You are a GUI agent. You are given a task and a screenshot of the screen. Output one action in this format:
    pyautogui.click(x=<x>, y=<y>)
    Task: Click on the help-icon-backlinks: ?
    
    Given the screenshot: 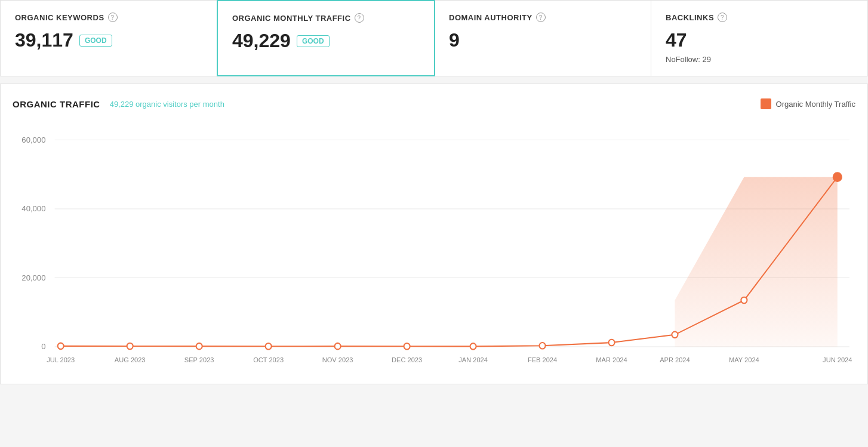 What is the action you would take?
    pyautogui.click(x=722, y=17)
    